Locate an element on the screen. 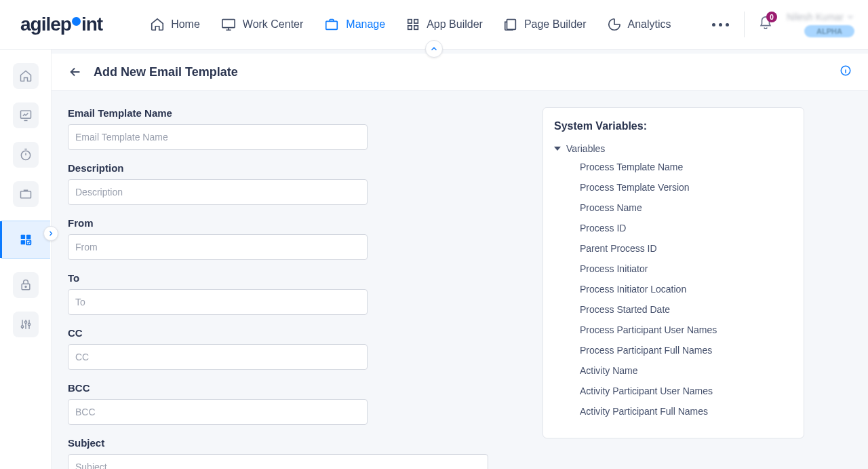  collapse-topbar-button is located at coordinates (434, 49).